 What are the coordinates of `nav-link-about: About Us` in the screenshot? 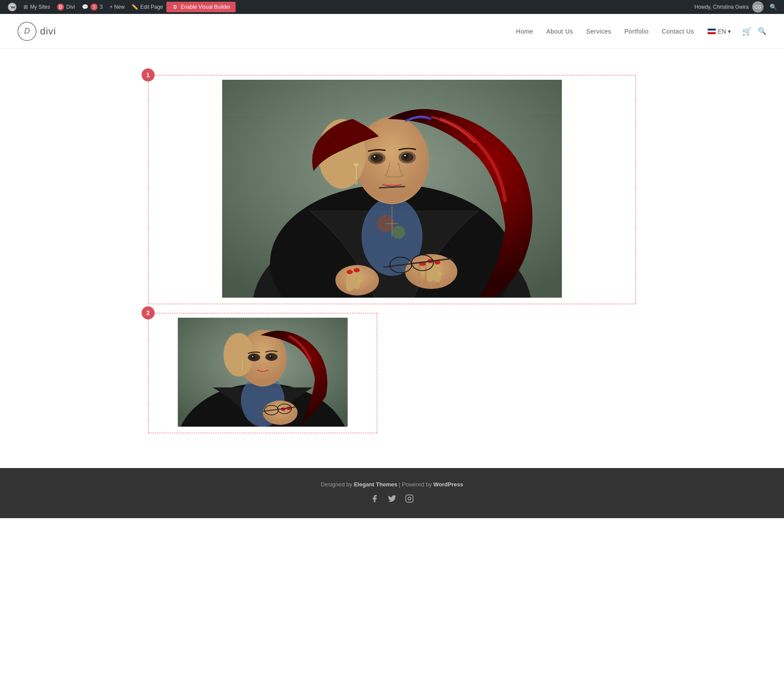 It's located at (560, 31).